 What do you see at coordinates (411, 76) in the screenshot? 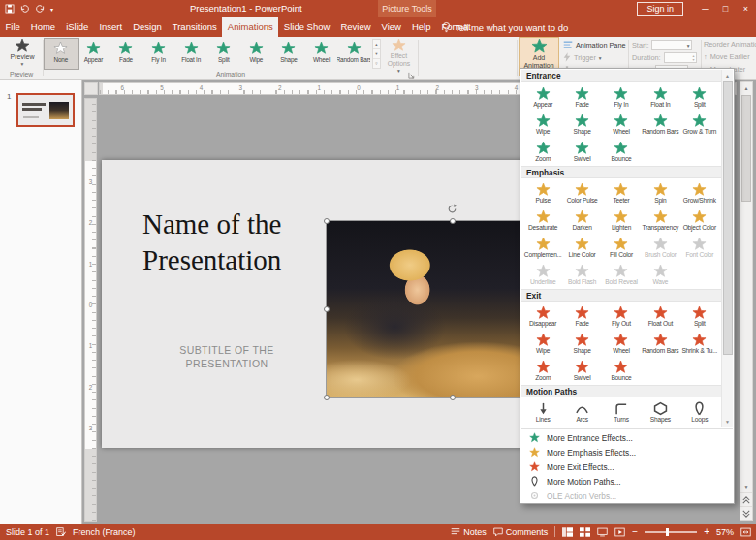
I see `animation-dialog-launcher-icon` at bounding box center [411, 76].